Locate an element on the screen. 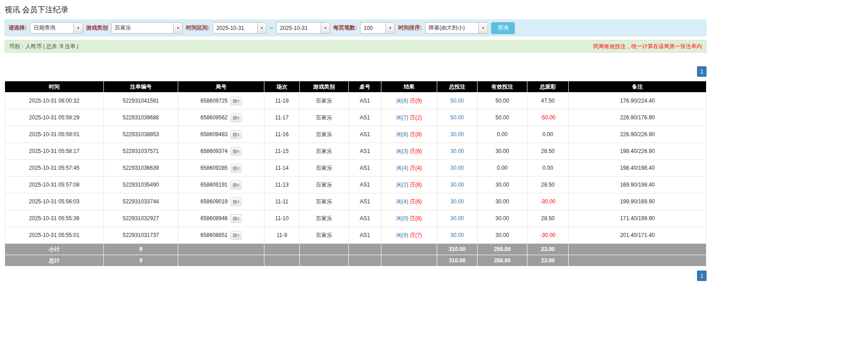 Image resolution: width=868 pixels, height=355 pixels. result-banker: 庄(4) is located at coordinates (416, 168).